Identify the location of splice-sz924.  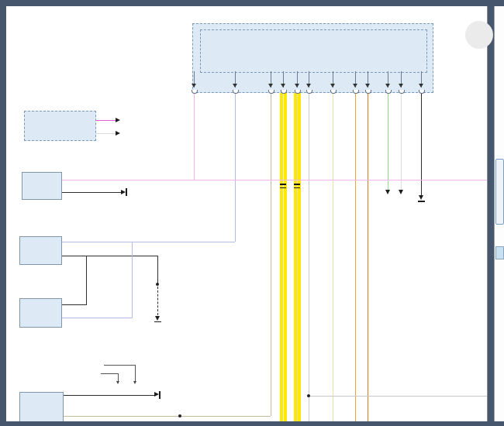
(157, 284).